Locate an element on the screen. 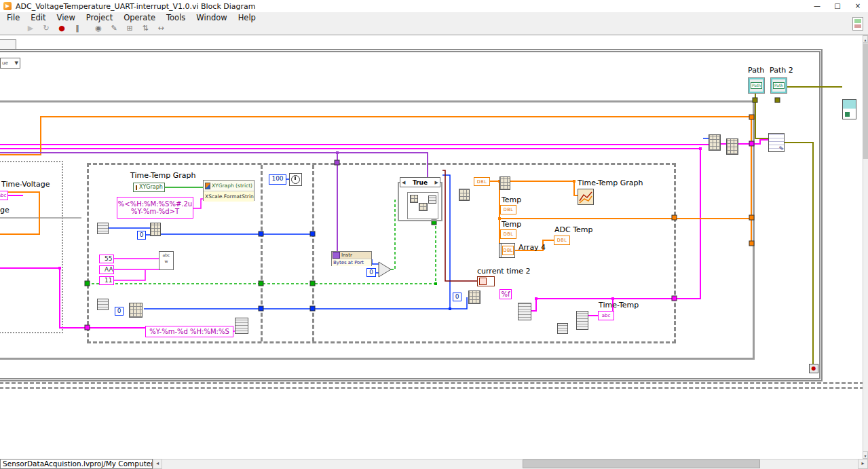  temp-label-1: Temp is located at coordinates (512, 200).